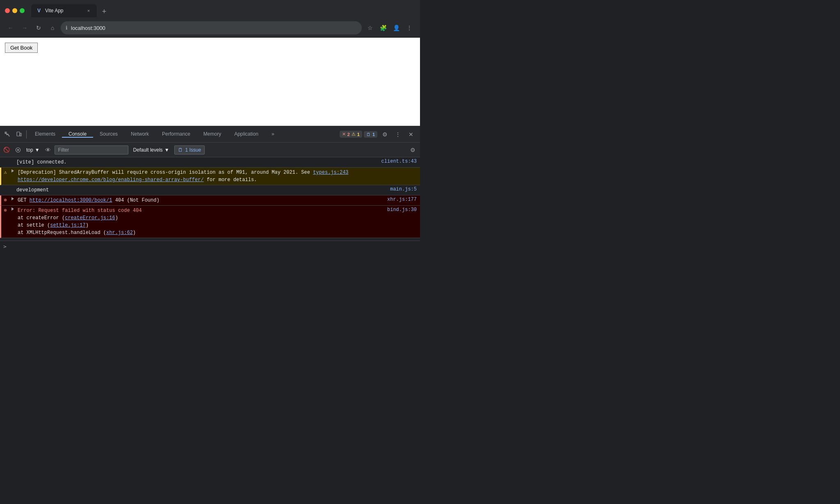  I want to click on maximize-window-button, so click(22, 11).